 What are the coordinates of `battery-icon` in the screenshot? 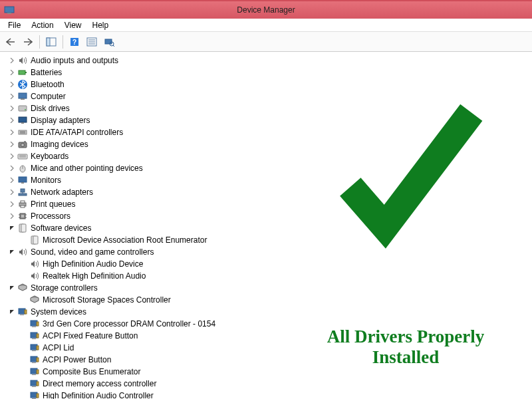 It's located at (23, 72).